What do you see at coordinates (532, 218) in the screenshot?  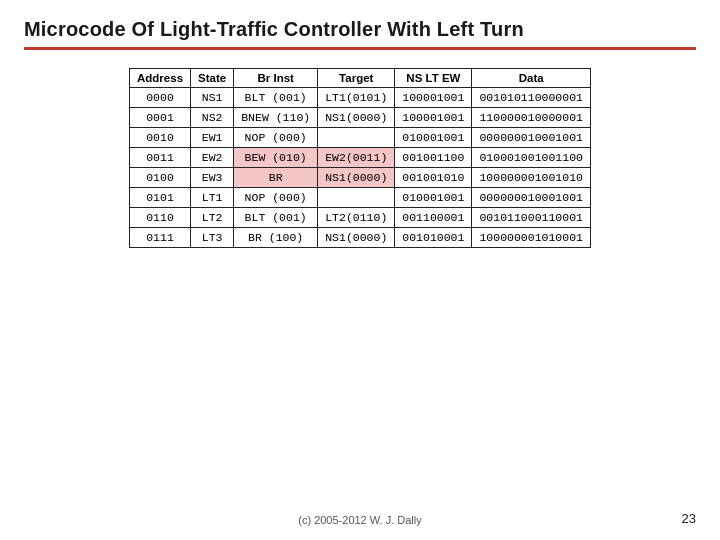 I see `cell-data: 001011000110001` at bounding box center [532, 218].